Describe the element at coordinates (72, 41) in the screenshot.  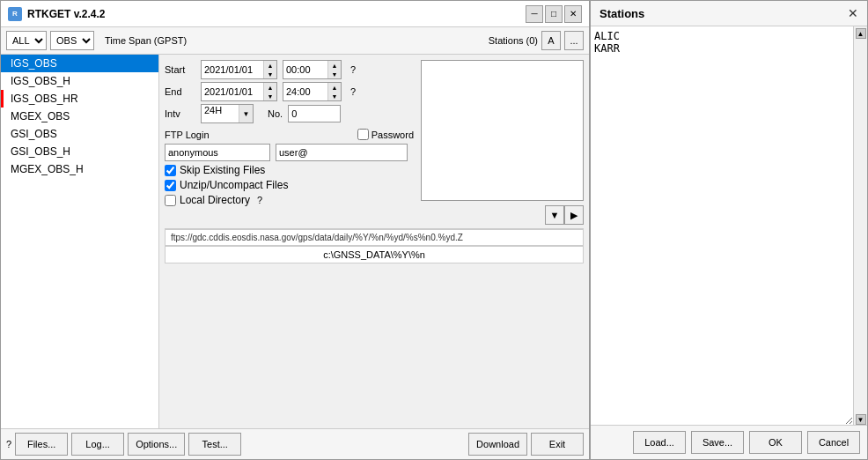
I see `filter-obs-dropdown: OBS` at that location.